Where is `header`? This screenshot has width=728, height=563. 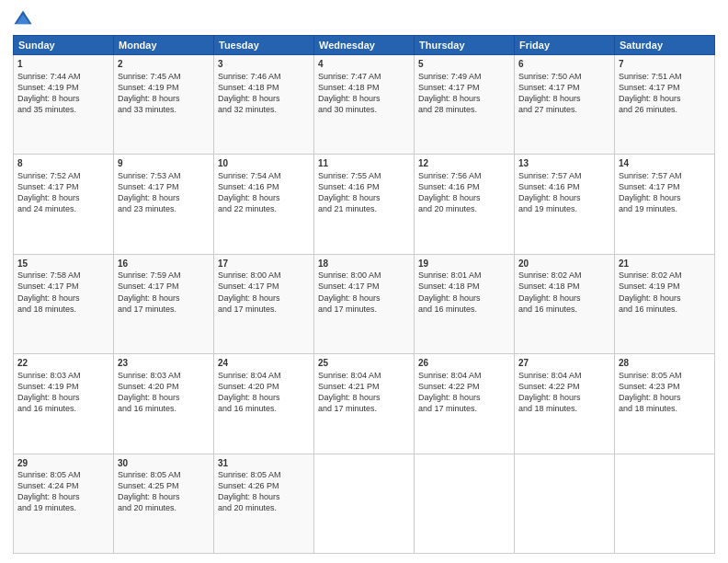
header is located at coordinates (364, 19).